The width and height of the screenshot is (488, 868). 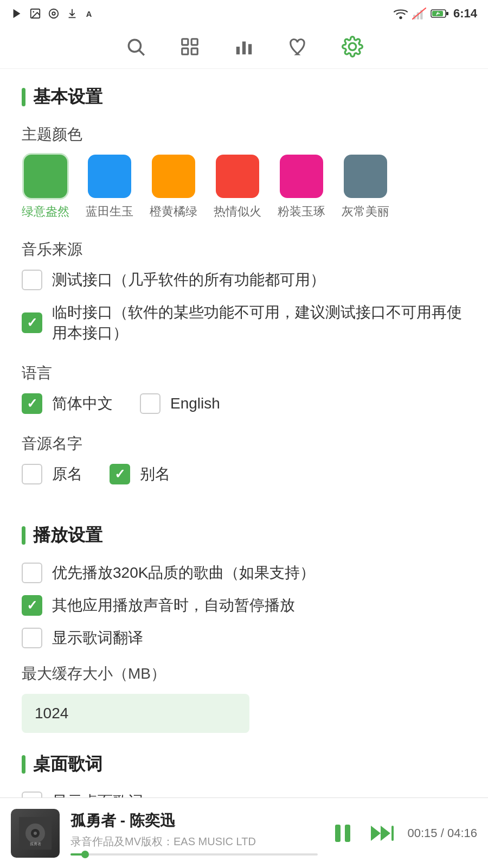 I want to click on status-icons-left: A, so click(x=54, y=14).